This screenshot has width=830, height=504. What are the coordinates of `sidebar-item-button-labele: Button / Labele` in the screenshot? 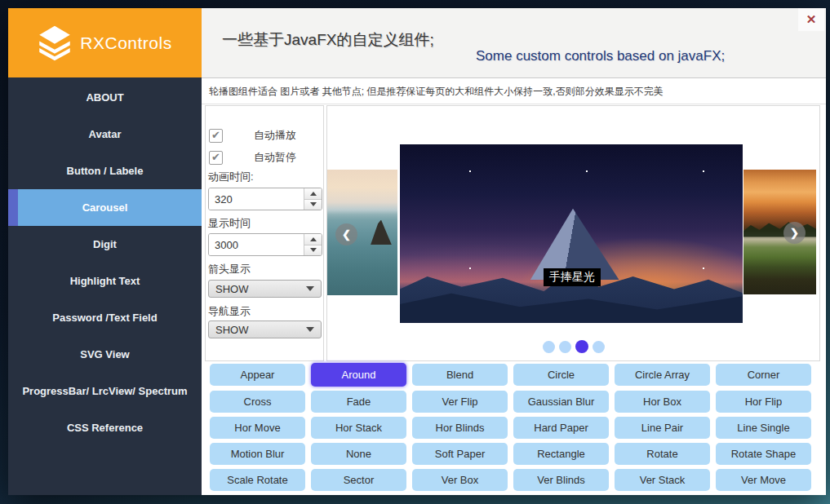 It's located at (104, 171).